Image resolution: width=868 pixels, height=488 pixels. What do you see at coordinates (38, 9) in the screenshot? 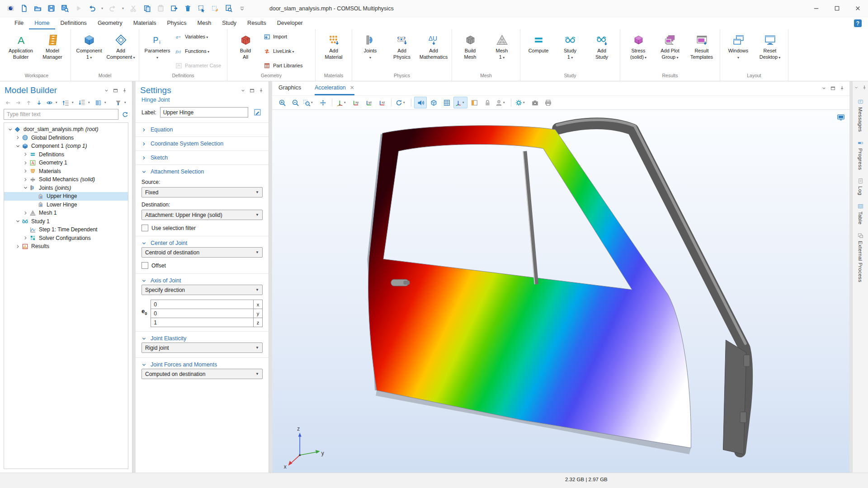
I see `open-file-icon` at bounding box center [38, 9].